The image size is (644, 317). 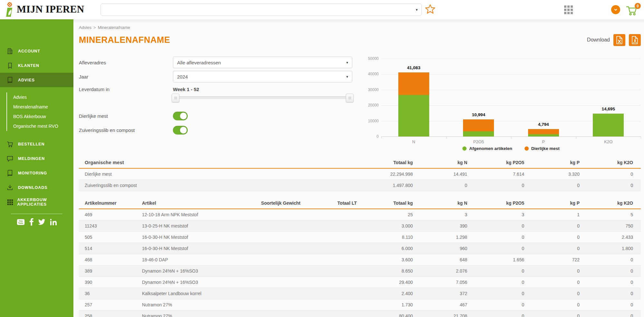 I want to click on download-area: Download, so click(x=614, y=40).